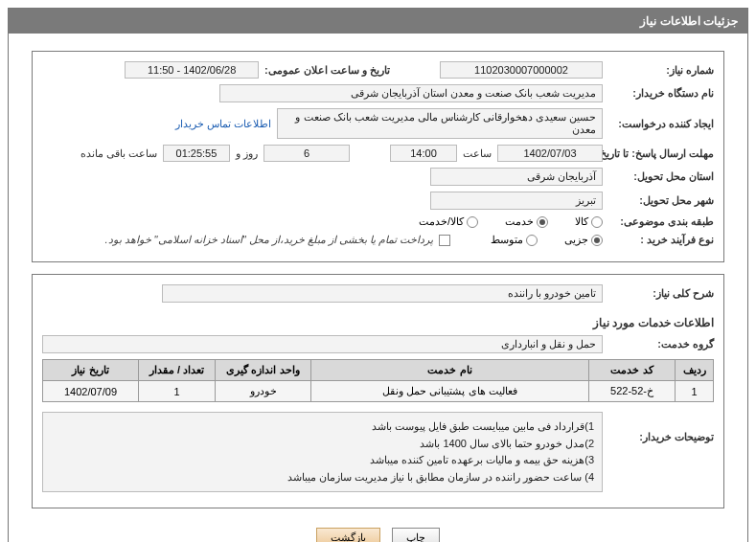 The image size is (756, 542). I want to click on page-title: جزئیات اطلاعات نیاز, so click(378, 21).